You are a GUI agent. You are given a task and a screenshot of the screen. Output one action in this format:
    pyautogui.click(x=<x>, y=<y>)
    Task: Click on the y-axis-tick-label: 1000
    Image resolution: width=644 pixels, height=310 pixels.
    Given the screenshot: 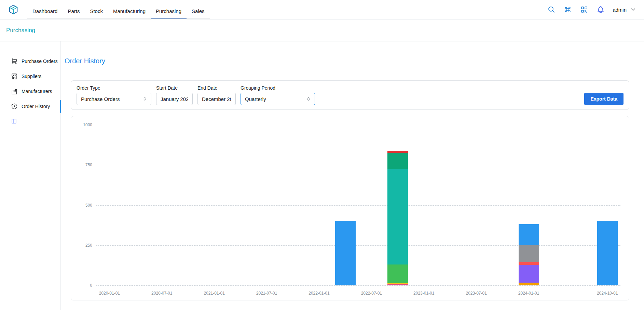 What is the action you would take?
    pyautogui.click(x=82, y=125)
    